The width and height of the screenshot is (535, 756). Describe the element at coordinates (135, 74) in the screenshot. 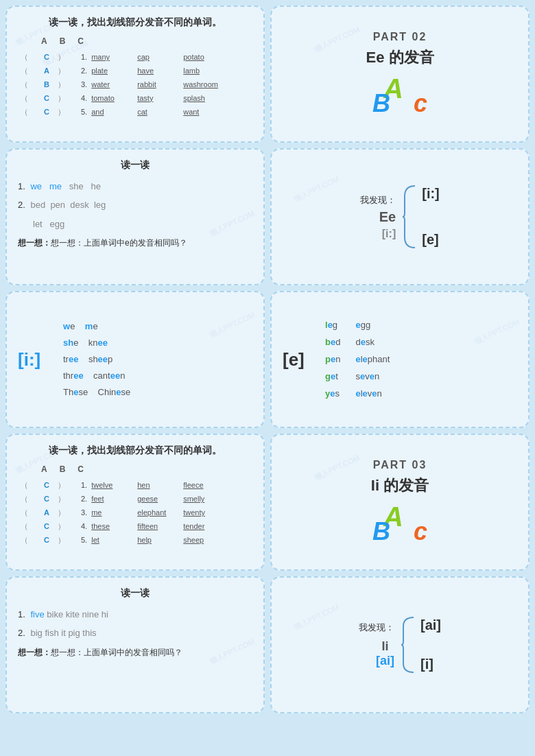

I see `card-exercise-1: 读一读，找出划线部分发音不同的单词。 A B C （ C ） 1. many c…` at that location.